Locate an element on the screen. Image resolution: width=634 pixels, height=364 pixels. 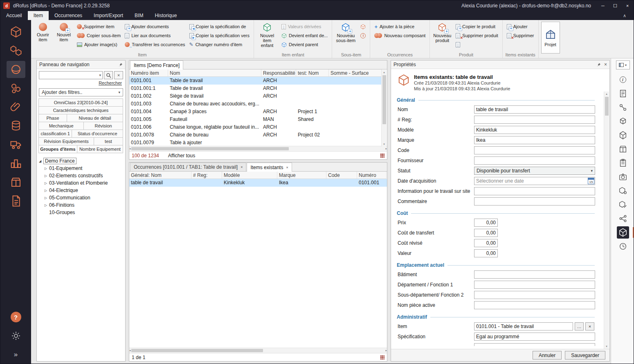
form-edit-icon is located at coordinates (623, 94).